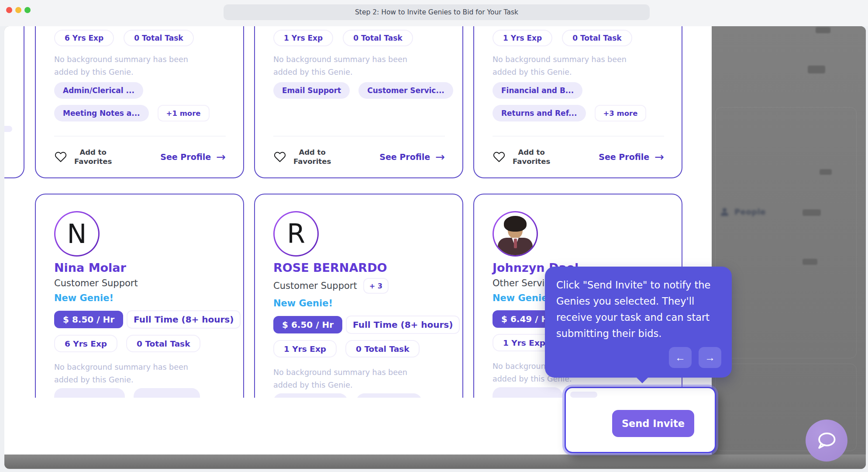 Image resolution: width=868 pixels, height=472 pixels. I want to click on tour-tooltip-text: Click "Send Invite" to notify the Genies…, so click(640, 309).